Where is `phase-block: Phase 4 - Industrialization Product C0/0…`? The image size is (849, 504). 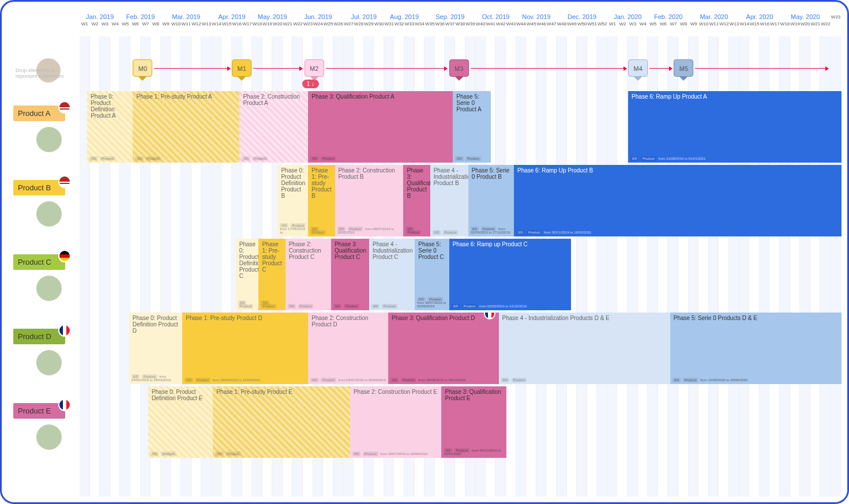 phase-block: Phase 4 - Industrialization Product C0/0… is located at coordinates (392, 274).